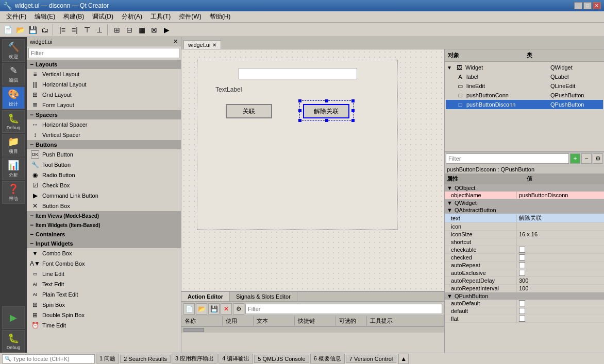 The height and width of the screenshot is (364, 604). What do you see at coordinates (525, 319) in the screenshot?
I see `prop-row-flat: flat` at bounding box center [525, 319].